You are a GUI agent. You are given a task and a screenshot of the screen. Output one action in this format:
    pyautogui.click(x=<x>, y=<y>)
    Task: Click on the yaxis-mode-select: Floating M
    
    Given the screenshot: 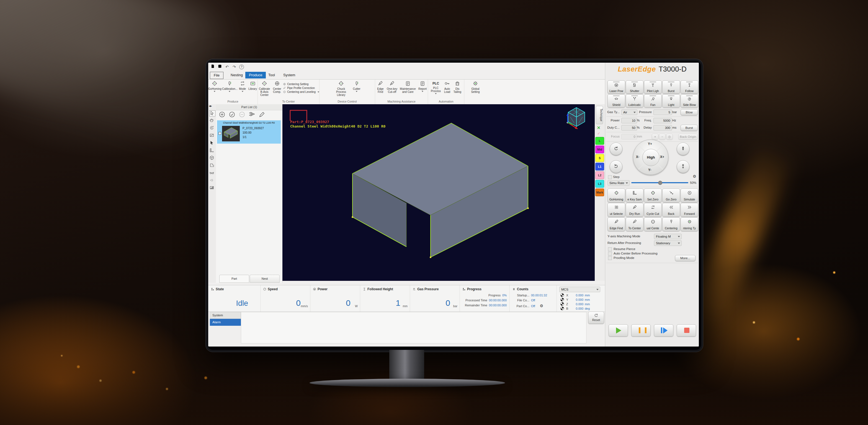 What is the action you would take?
    pyautogui.click(x=668, y=236)
    